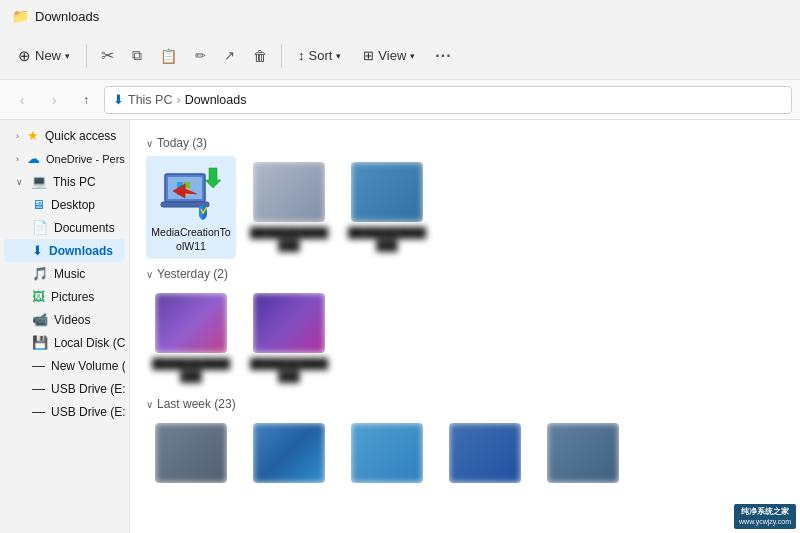  What do you see at coordinates (84, 228) in the screenshot?
I see `sidebar-label: Documents` at bounding box center [84, 228].